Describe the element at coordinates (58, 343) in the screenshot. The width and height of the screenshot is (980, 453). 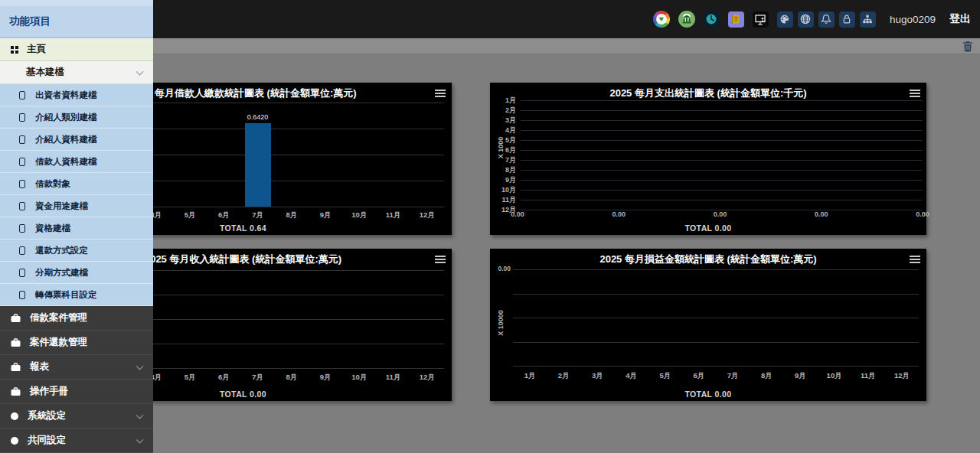
I see `sidebar-item-label: 案件還款管理` at that location.